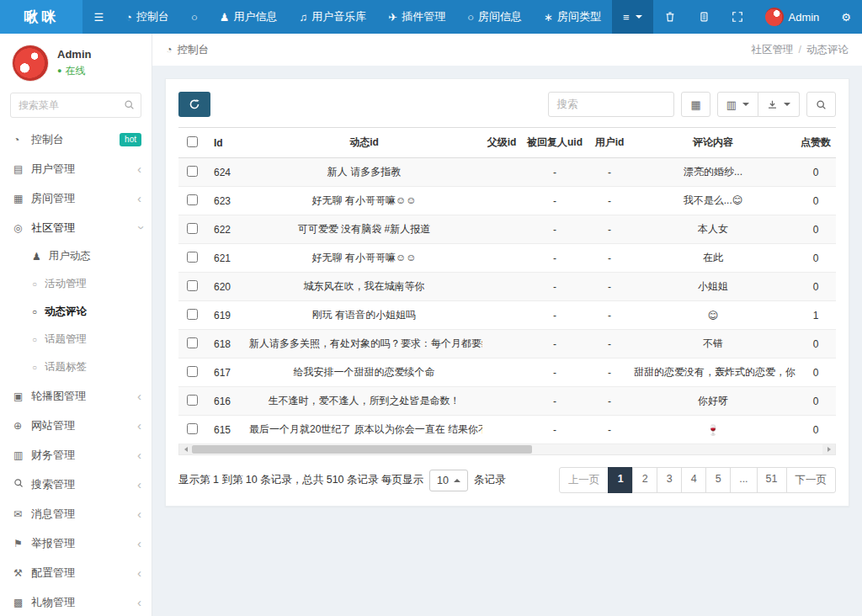 The height and width of the screenshot is (616, 862). I want to click on column-header-likes: 点赞数, so click(816, 143).